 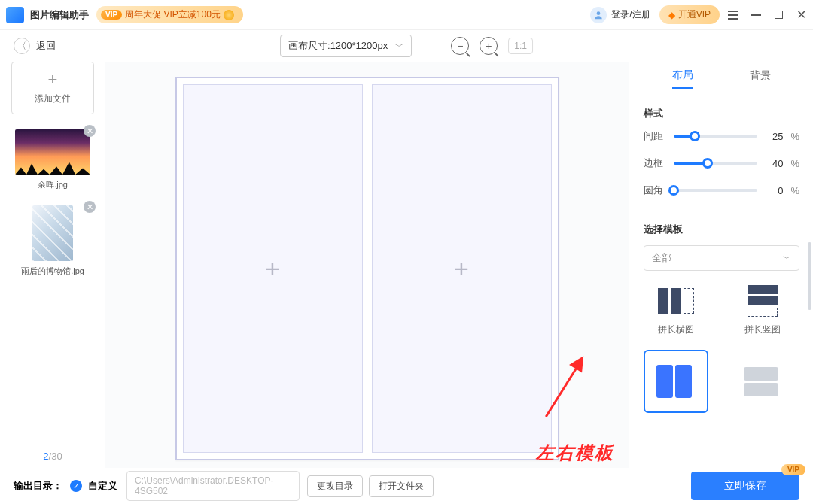 I want to click on change-dir-button: 更改目录, so click(x=335, y=486).